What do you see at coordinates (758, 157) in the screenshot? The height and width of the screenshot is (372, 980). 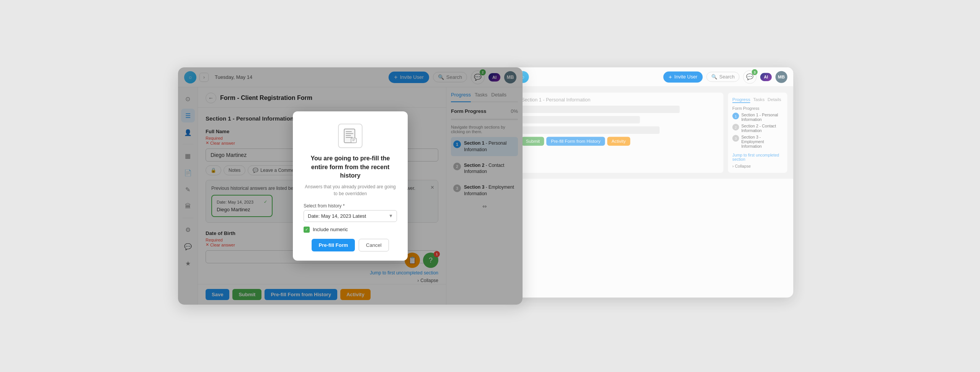 I see `secondary-jump-link: Jump to first uncompleted section` at bounding box center [758, 157].